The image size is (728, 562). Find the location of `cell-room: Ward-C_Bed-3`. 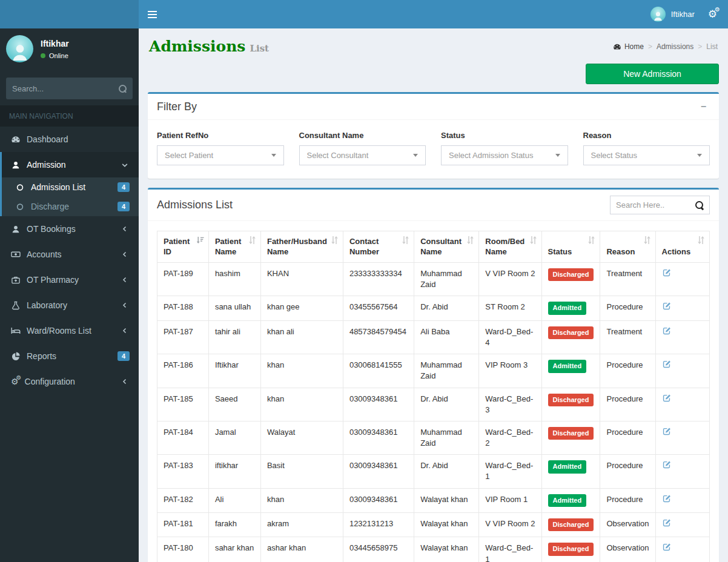

cell-room: Ward-C_Bed-3 is located at coordinates (510, 405).